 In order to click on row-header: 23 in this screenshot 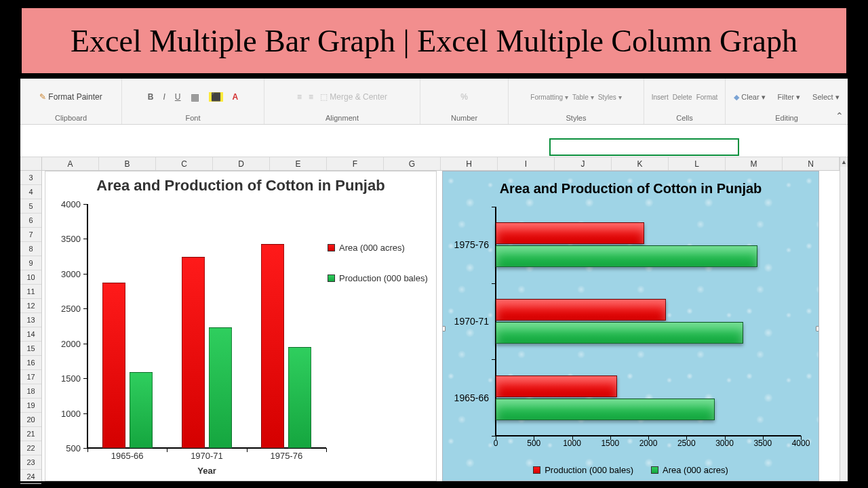, I will do `click(31, 462)`.